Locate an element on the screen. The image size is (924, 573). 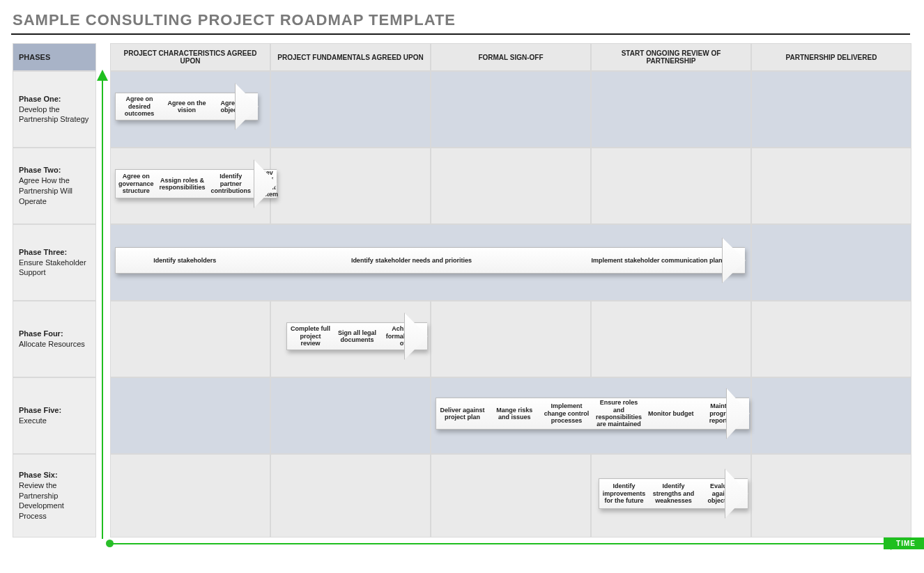
r4c3 is located at coordinates (511, 339).